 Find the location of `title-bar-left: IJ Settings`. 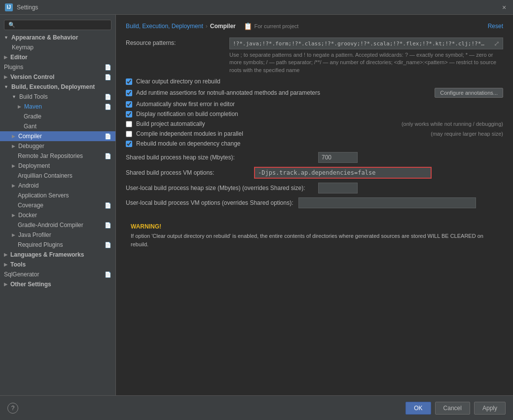

title-bar-left: IJ Settings is located at coordinates (22, 7).